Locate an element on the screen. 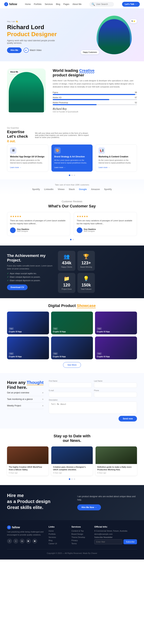 The height and width of the screenshot is (644, 144). social-linkedin: in is located at coordinates (22, 541).